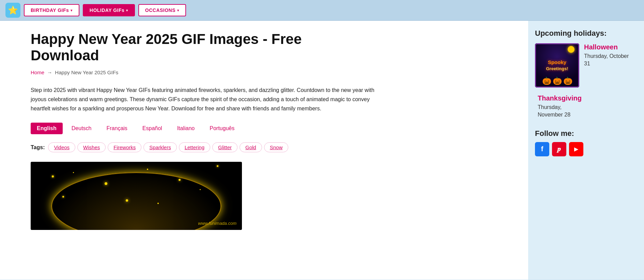 This screenshot has height=280, width=644. Describe the element at coordinates (195, 147) in the screenshot. I see `tag-lettering: Lettering` at that location.